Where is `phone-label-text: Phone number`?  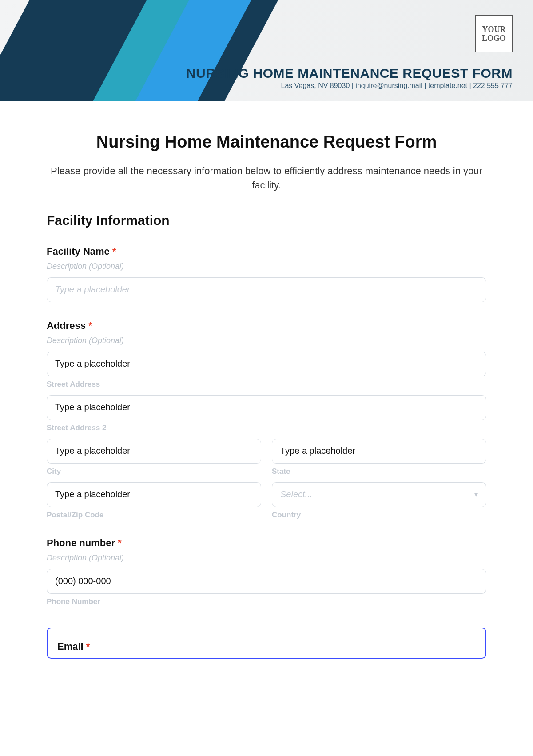 phone-label-text: Phone number is located at coordinates (81, 543).